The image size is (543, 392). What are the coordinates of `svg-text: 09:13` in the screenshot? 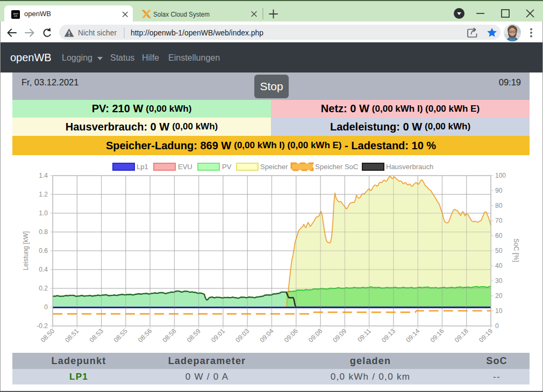 It's located at (388, 335).